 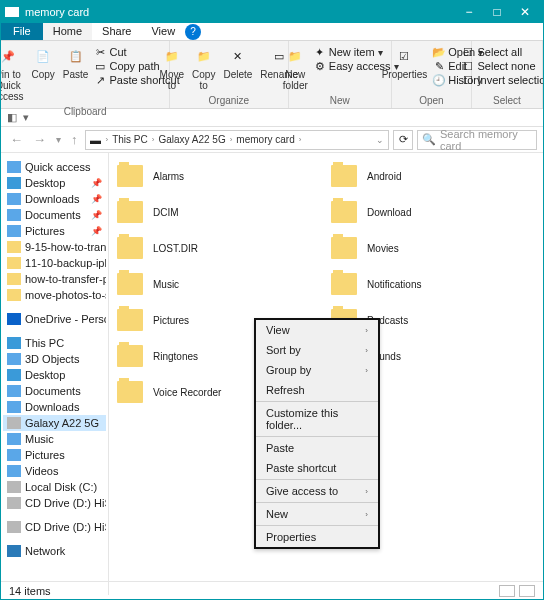 What do you see at coordinates (380, 140) in the screenshot?
I see `addr-dropdown-icon: ⌄` at bounding box center [380, 140].